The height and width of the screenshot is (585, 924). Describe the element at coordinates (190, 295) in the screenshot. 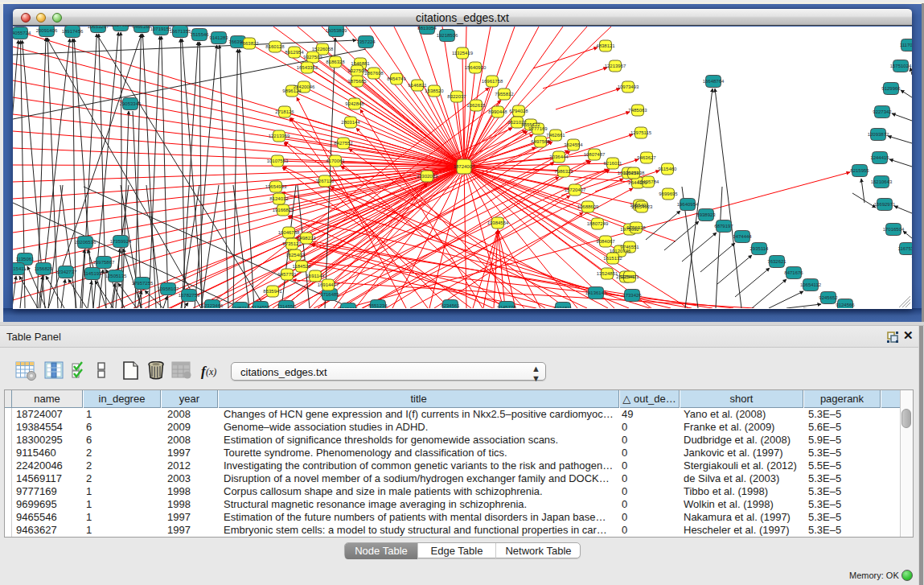

I see `svg-text: 16782759` at that location.